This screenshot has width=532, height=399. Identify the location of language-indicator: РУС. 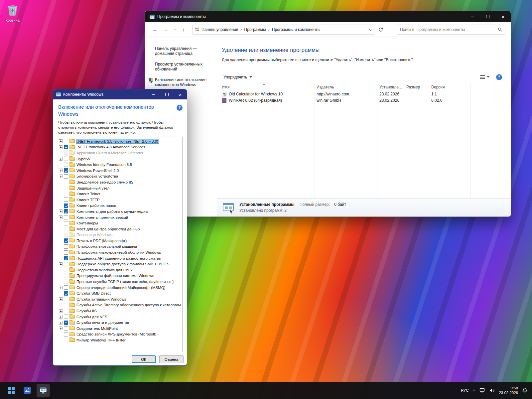
(465, 390).